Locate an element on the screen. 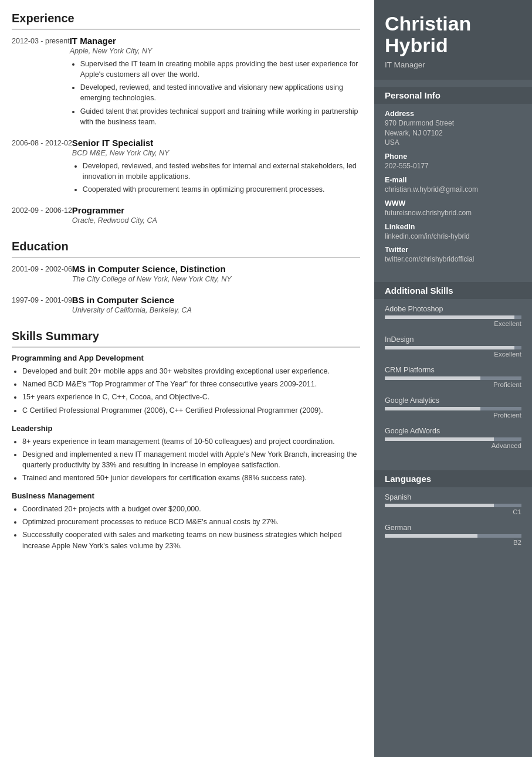 The height and width of the screenshot is (757, 532). skills-sub-title-2: Business Management is located at coordinates (186, 496).